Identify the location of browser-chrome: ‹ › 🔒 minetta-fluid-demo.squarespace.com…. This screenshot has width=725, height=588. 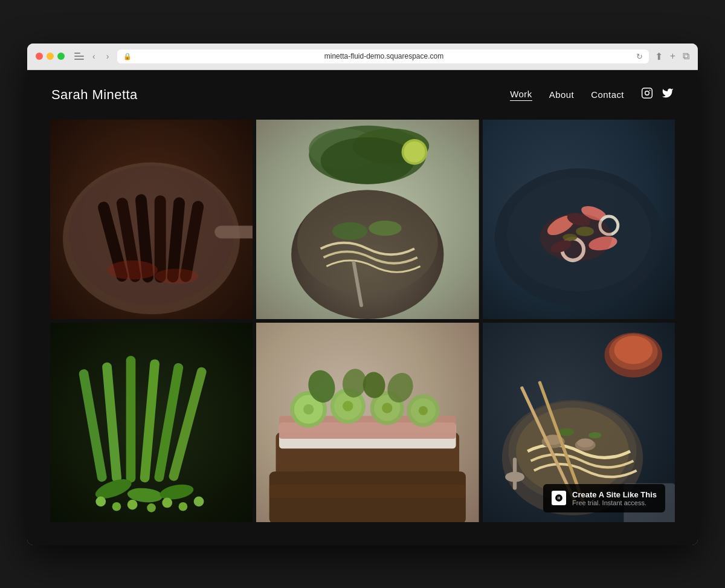
(362, 57).